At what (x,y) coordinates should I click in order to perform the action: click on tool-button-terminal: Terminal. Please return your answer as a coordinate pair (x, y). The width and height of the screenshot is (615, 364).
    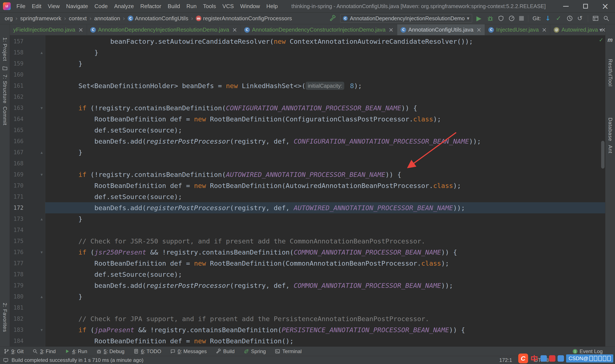
    Looking at the image, I should click on (288, 351).